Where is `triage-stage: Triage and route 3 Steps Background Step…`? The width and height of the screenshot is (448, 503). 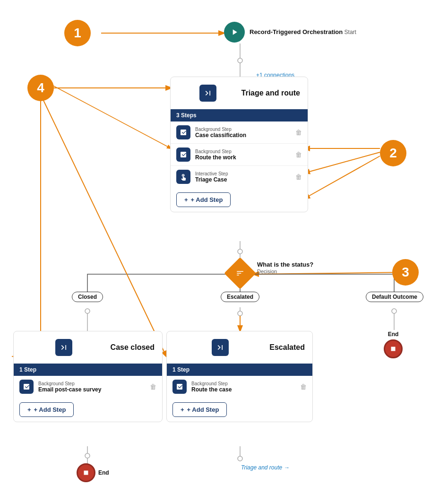
triage-stage: Triage and route 3 Steps Background Step… is located at coordinates (239, 145).